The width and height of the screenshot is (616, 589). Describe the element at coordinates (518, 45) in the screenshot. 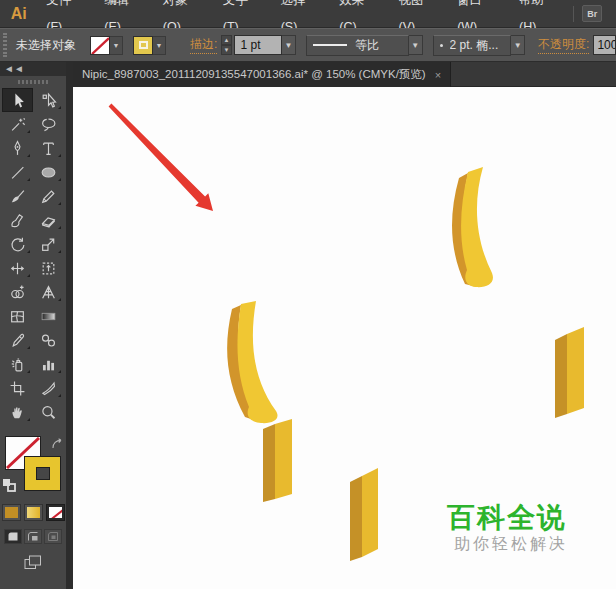

I see `brush-dropdown: ▼` at that location.